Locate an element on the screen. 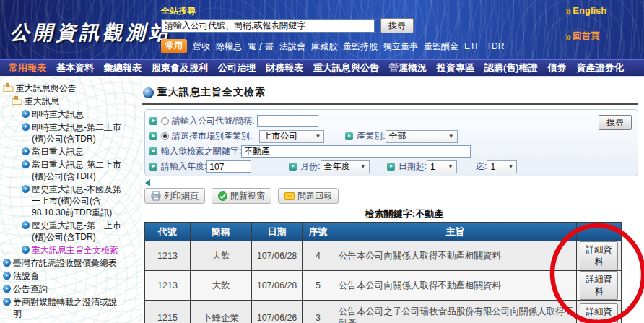  cell-date: 107/06/28 is located at coordinates (277, 256).